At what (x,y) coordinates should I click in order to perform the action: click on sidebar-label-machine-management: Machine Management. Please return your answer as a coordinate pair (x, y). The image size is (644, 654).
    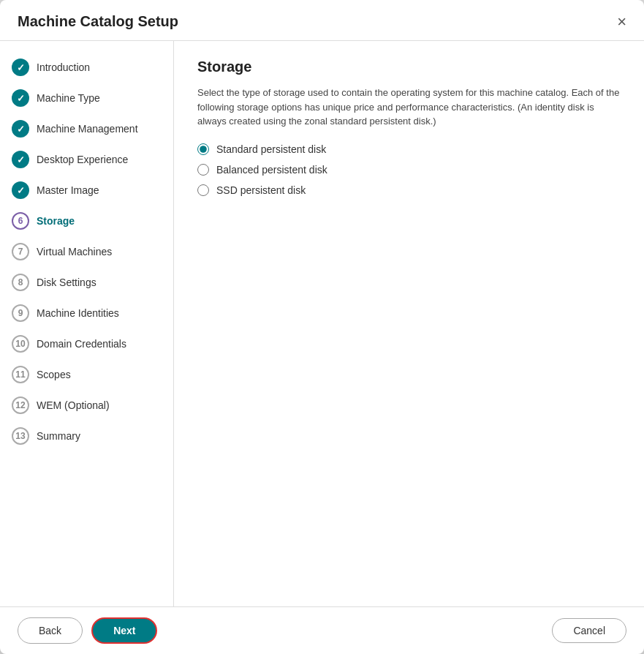
    Looking at the image, I should click on (88, 129).